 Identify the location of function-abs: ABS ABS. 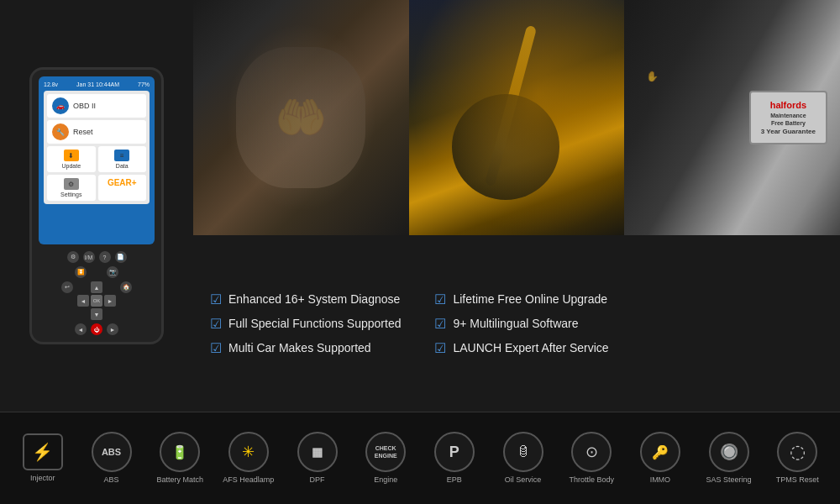
(112, 459).